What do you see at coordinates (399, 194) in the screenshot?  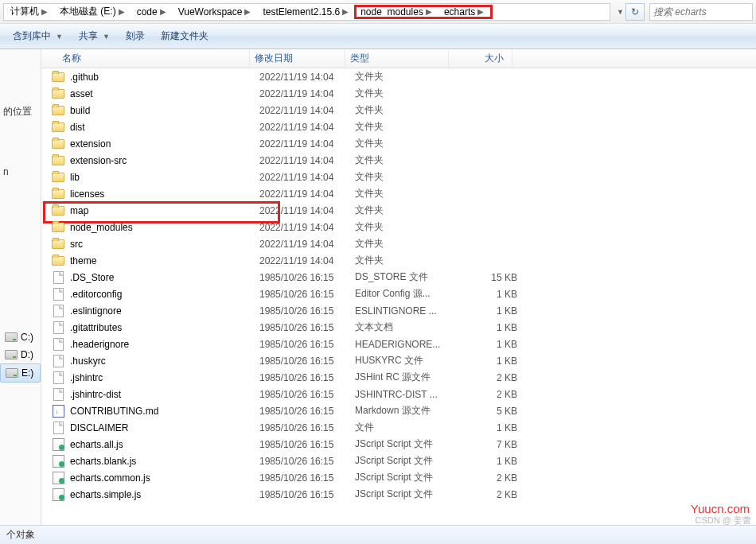 I see `table-row: licenses2022/11/19 14:04文件夹` at bounding box center [399, 194].